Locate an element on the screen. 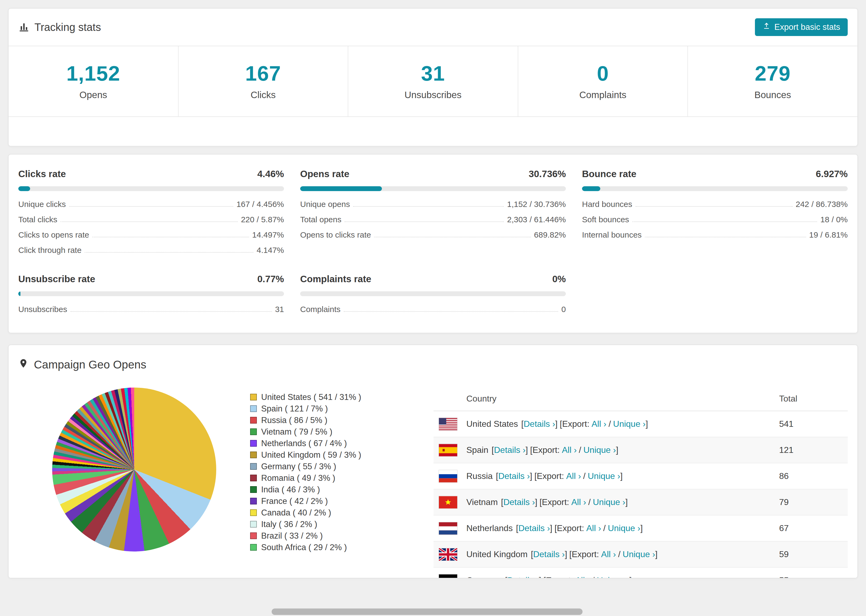 The width and height of the screenshot is (866, 616). legend-item: France ( 42 / 2% ) is located at coordinates (306, 501).